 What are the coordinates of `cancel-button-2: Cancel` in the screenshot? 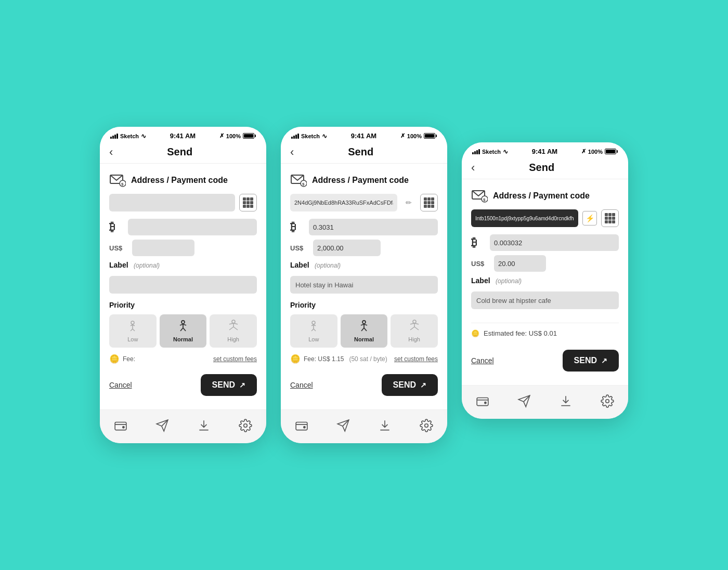 It's located at (302, 385).